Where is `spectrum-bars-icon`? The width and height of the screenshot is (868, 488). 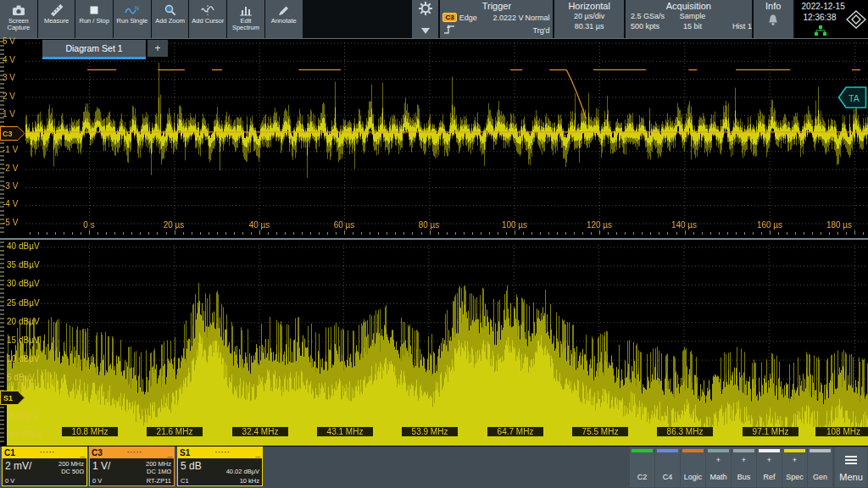
spectrum-bars-icon is located at coordinates (246, 10).